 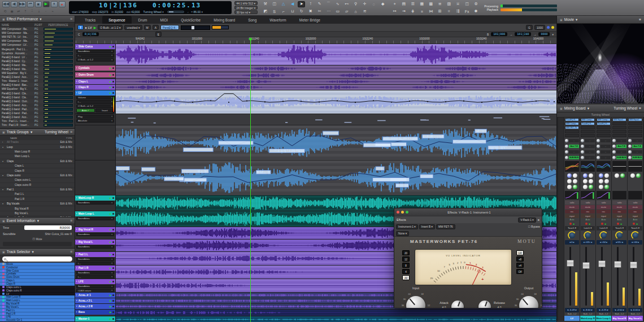 I want to click on tab-quickscribe: QuickScribe, so click(x=191, y=20).